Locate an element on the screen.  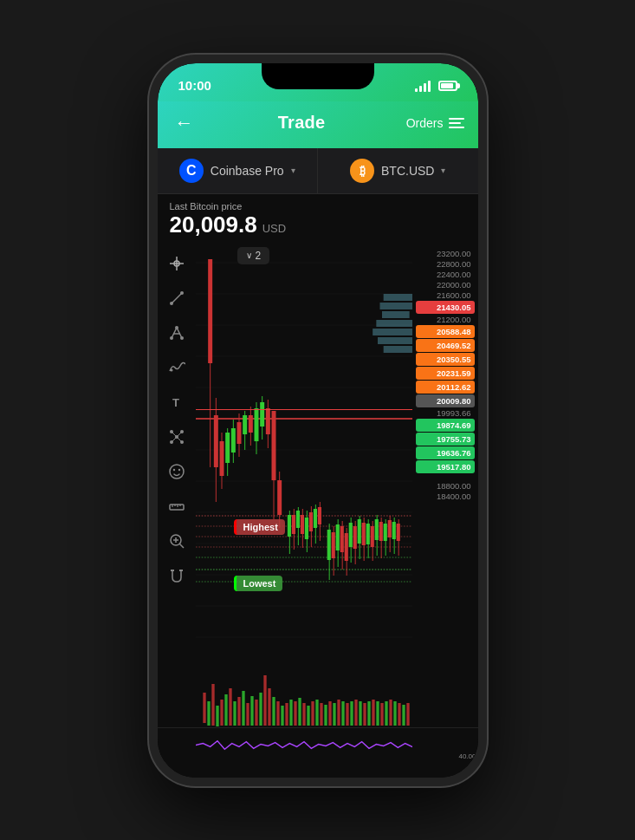
highest-label: Highest is located at coordinates (260, 527).